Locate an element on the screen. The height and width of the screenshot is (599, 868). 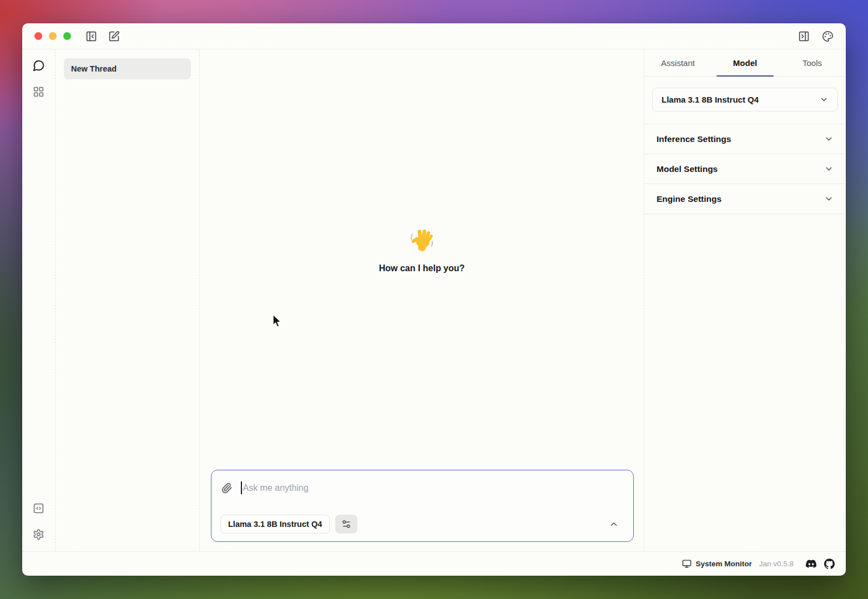
thread-title: New Thread is located at coordinates (94, 69).